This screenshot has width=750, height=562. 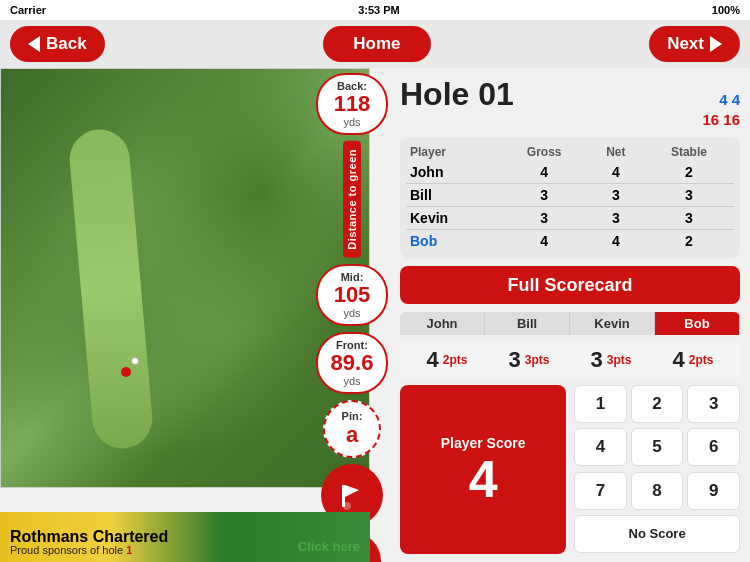 I want to click on pin-dot-white, so click(x=135, y=361).